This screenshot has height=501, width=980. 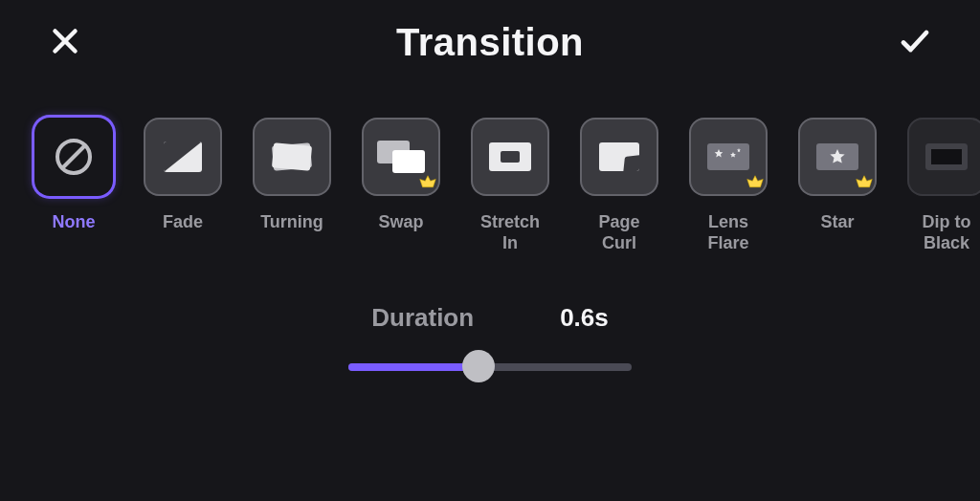 What do you see at coordinates (510, 185) in the screenshot?
I see `transition-stretch-in: Stretch In` at bounding box center [510, 185].